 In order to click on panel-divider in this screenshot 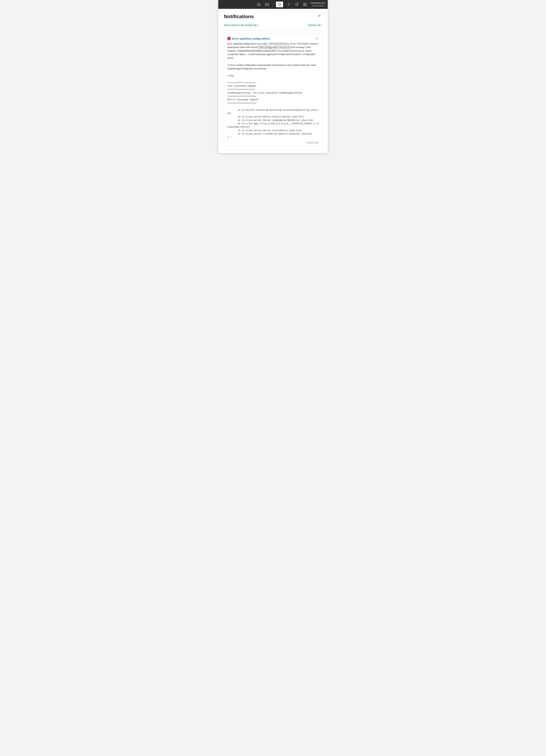, I will do `click(273, 30)`.